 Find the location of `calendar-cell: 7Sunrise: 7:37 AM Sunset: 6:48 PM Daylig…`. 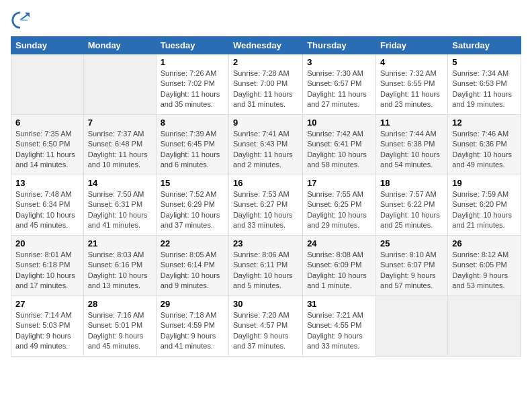

calendar-cell: 7Sunrise: 7:37 AM Sunset: 6:48 PM Daylig… is located at coordinates (120, 145).